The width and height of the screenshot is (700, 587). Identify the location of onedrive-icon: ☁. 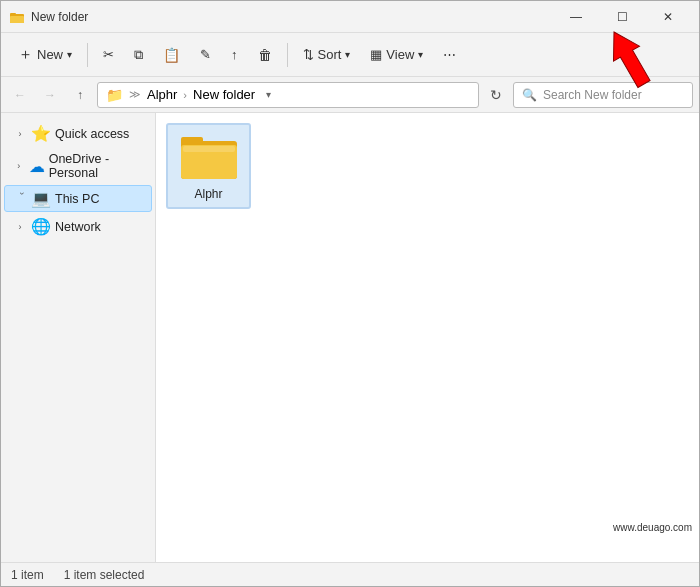
(37, 166).